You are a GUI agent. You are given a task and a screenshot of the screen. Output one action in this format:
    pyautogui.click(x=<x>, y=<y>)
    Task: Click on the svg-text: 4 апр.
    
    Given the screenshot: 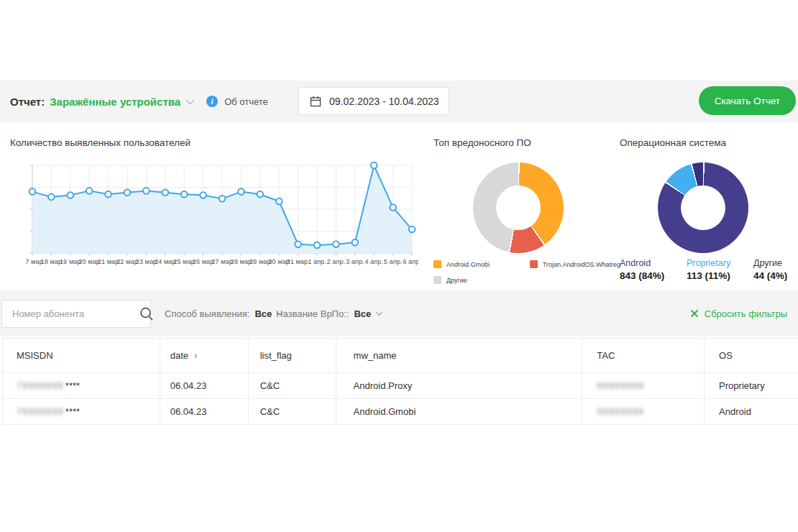 What is the action you would take?
    pyautogui.click(x=374, y=262)
    